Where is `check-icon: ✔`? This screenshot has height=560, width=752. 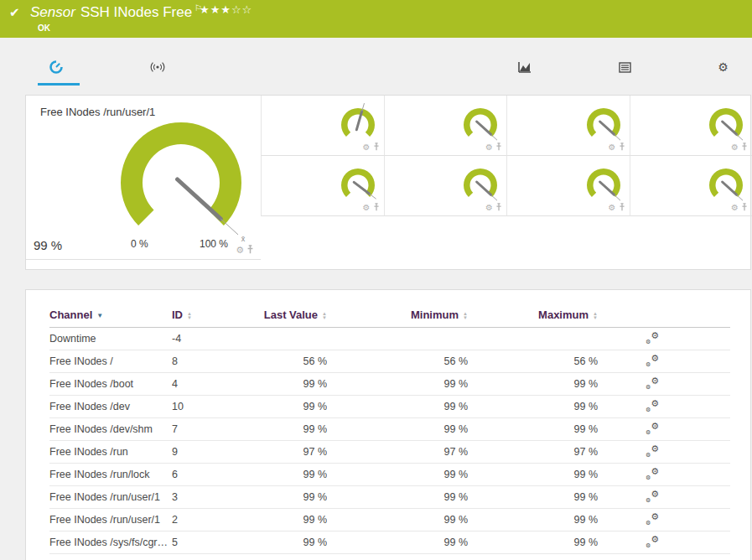 check-icon: ✔ is located at coordinates (15, 13).